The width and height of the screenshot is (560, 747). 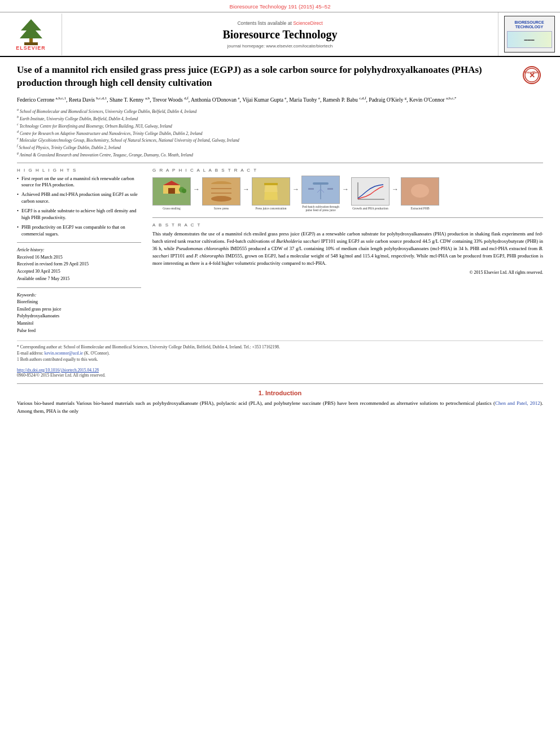 What do you see at coordinates (348, 190) in the screenshot?
I see `graphical-abstract-section: G R A P H I C A L A B S T R A C T` at bounding box center [348, 190].